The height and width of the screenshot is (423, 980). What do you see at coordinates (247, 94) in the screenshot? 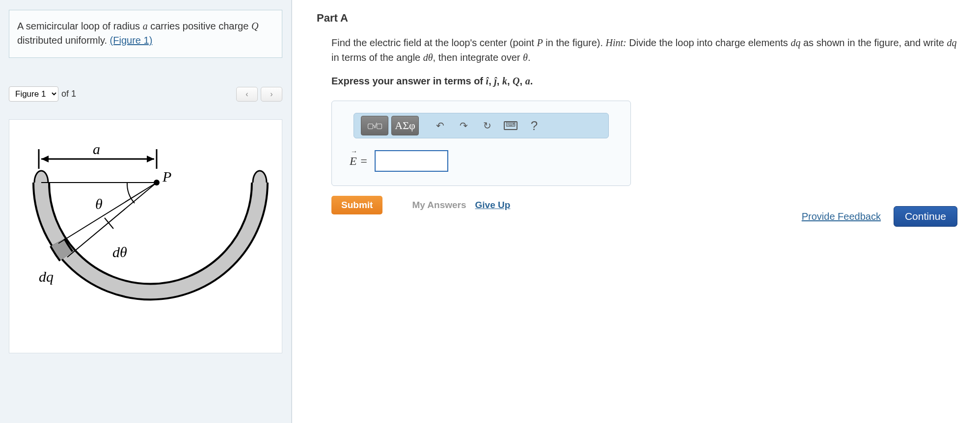
I see `prev-figure-button: ‹` at bounding box center [247, 94].